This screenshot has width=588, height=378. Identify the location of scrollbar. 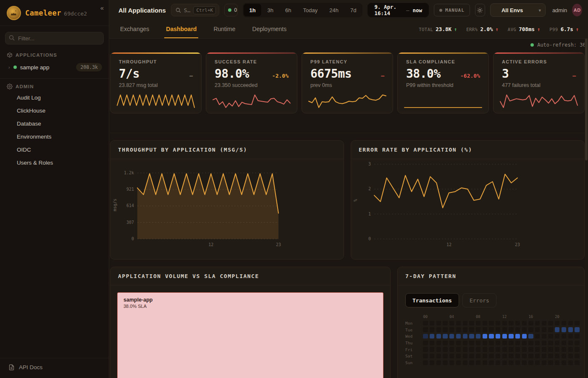
(586, 208).